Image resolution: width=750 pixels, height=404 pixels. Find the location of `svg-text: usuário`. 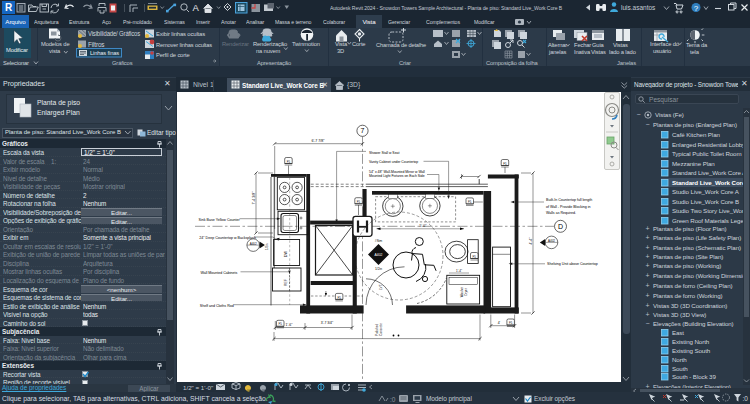

svg-text: usuário is located at coordinates (662, 51).